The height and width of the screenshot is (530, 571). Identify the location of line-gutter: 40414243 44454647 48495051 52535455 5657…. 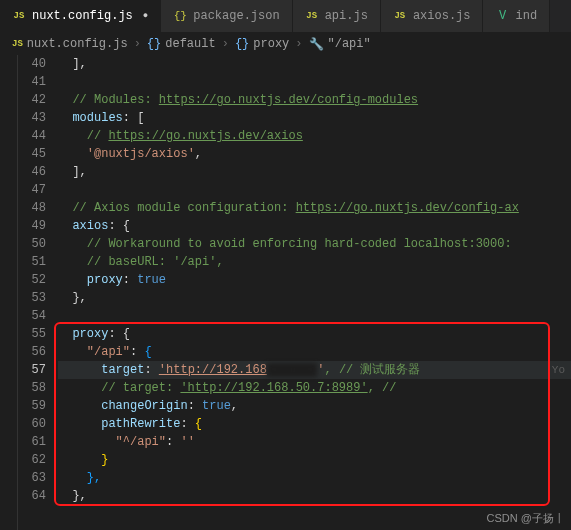
(38, 292).